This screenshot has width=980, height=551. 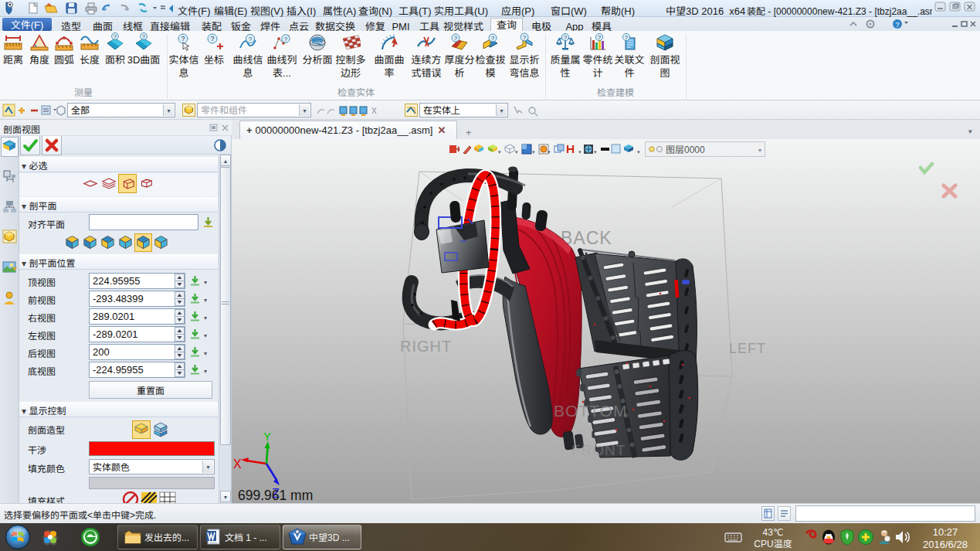 I want to click on svg-text: X, so click(x=238, y=464).